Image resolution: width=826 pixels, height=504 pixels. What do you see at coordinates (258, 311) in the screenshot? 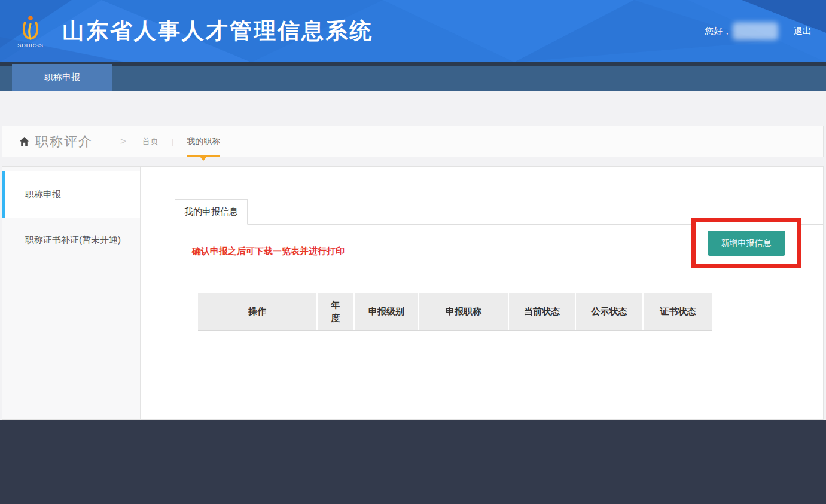
I see `col-header-operation: 操作` at bounding box center [258, 311].